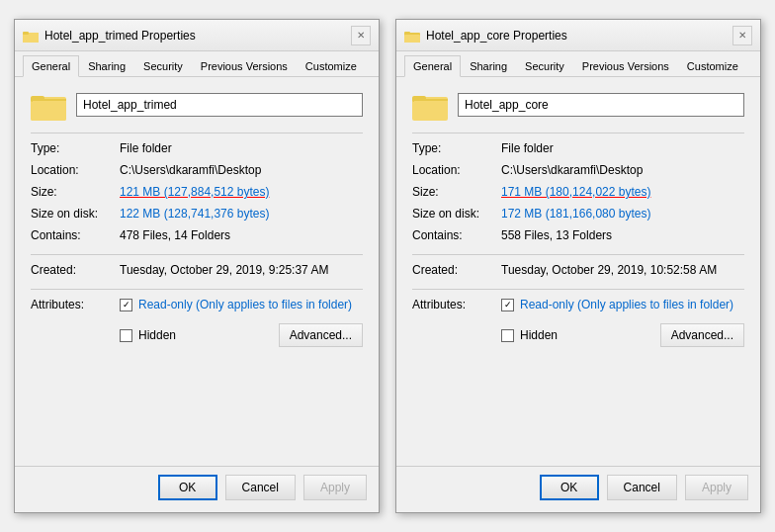 The height and width of the screenshot is (532, 775). Describe the element at coordinates (197, 237) in the screenshot. I see `contains-row-1: Contains: 478 Files, 14 Folders` at that location.